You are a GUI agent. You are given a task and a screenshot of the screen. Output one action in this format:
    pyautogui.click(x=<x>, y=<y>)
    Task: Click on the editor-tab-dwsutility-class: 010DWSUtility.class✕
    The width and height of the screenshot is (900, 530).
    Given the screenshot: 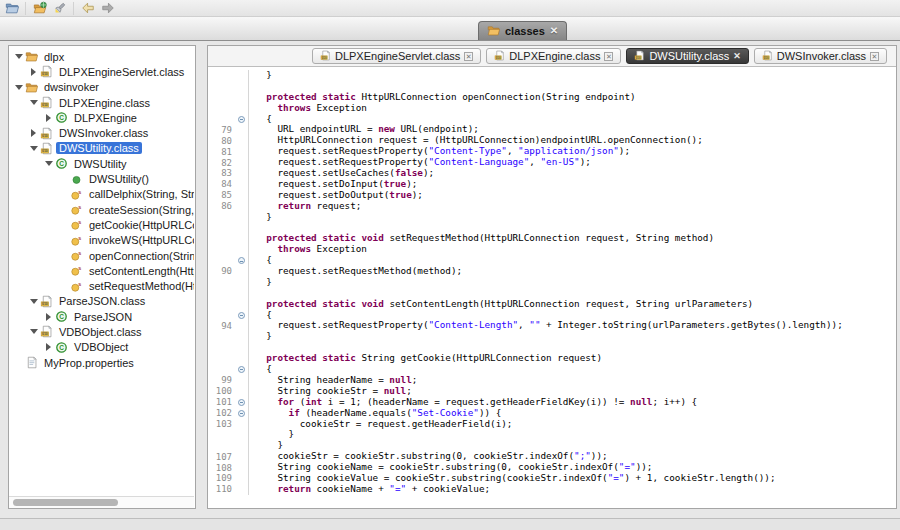 What is the action you would take?
    pyautogui.click(x=687, y=56)
    